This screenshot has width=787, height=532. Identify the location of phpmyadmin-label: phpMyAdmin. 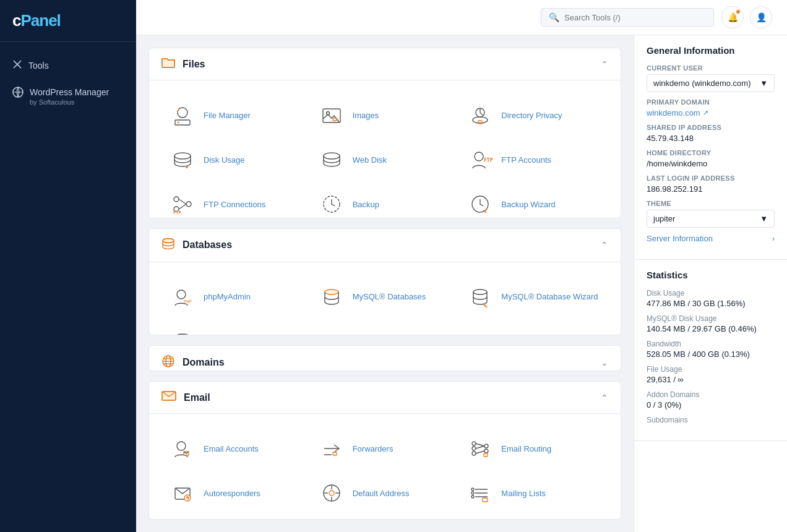
(227, 297).